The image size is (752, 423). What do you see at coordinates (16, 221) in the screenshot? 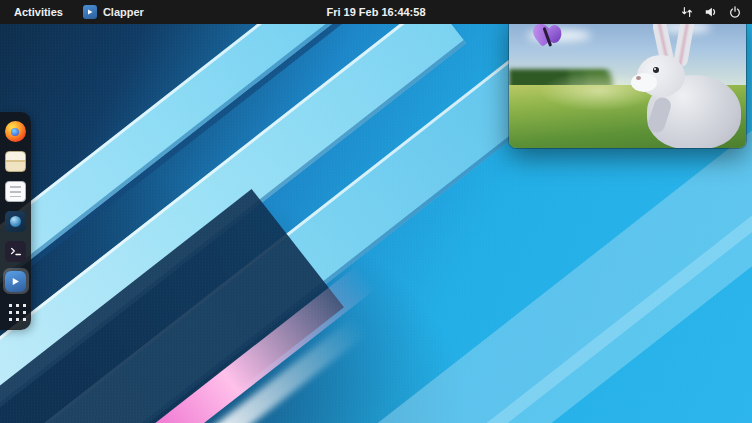
I see `dock` at bounding box center [16, 221].